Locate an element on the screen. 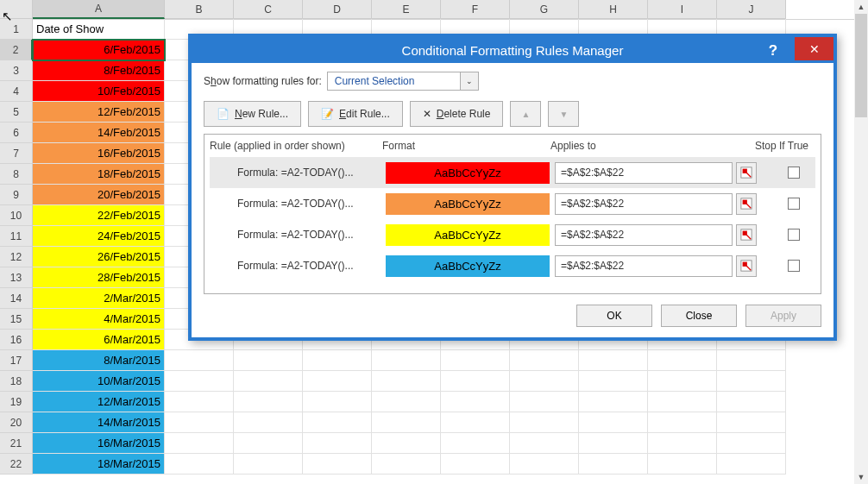 The width and height of the screenshot is (868, 484). cell: 14/Feb/2015 is located at coordinates (98, 133).